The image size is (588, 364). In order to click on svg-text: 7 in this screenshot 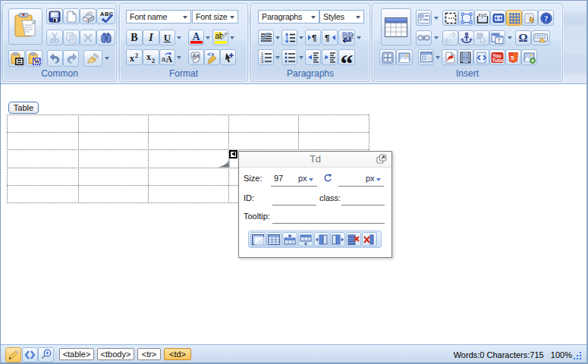, I will do `click(499, 41)`.